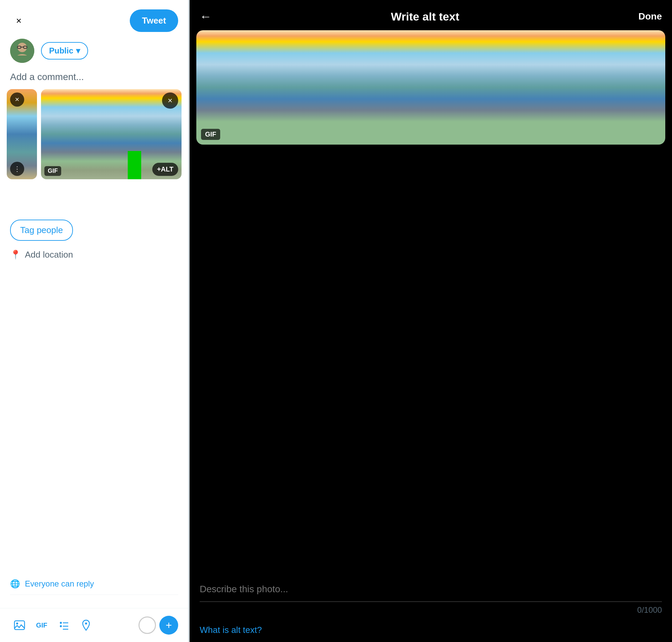  Describe the element at coordinates (19, 21) in the screenshot. I see `close-button: ×` at that location.